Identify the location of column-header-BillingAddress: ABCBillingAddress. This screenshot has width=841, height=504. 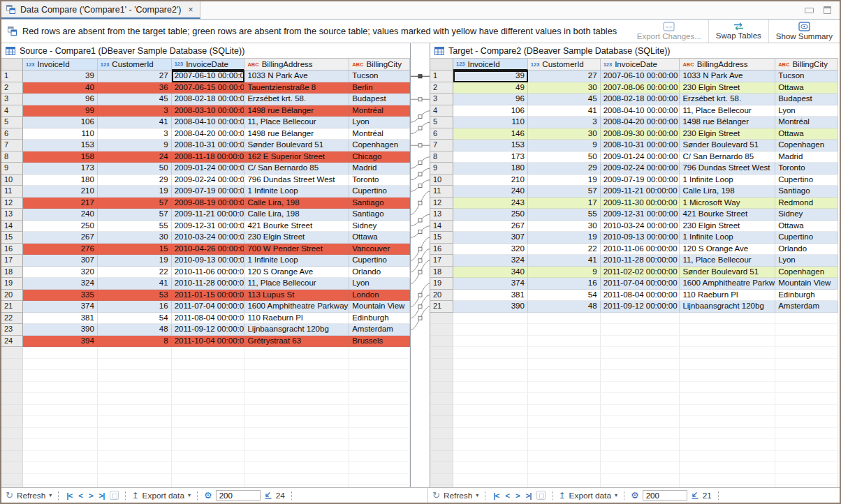
(728, 64).